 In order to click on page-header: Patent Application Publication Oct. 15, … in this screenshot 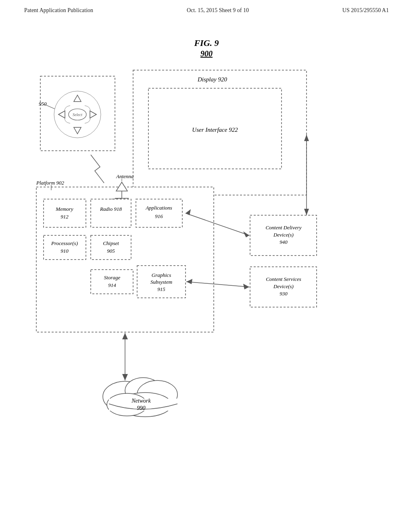, I will do `click(206, 9)`.